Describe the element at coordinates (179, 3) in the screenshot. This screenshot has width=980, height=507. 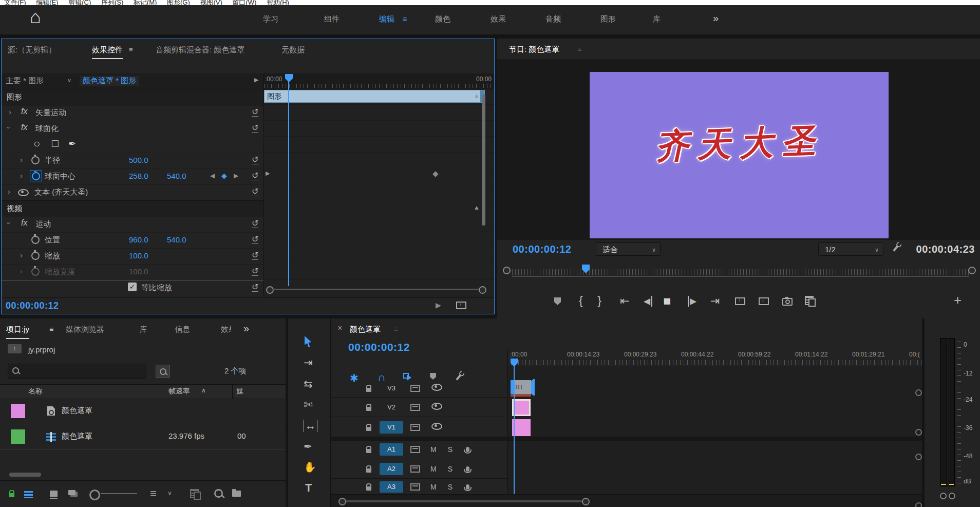
I see `menu-graphics: 图形(G)` at that location.